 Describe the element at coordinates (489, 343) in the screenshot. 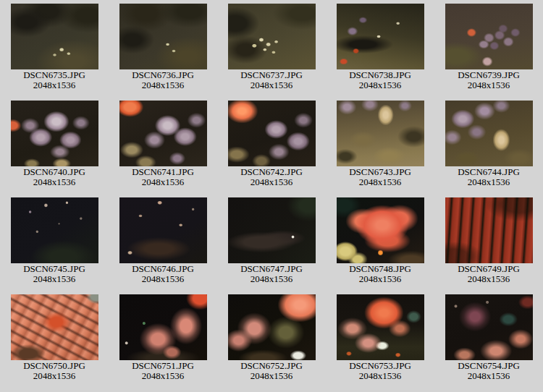

I see `thumbnail-cell: DSCN6754.JPG 2048x1536` at that location.